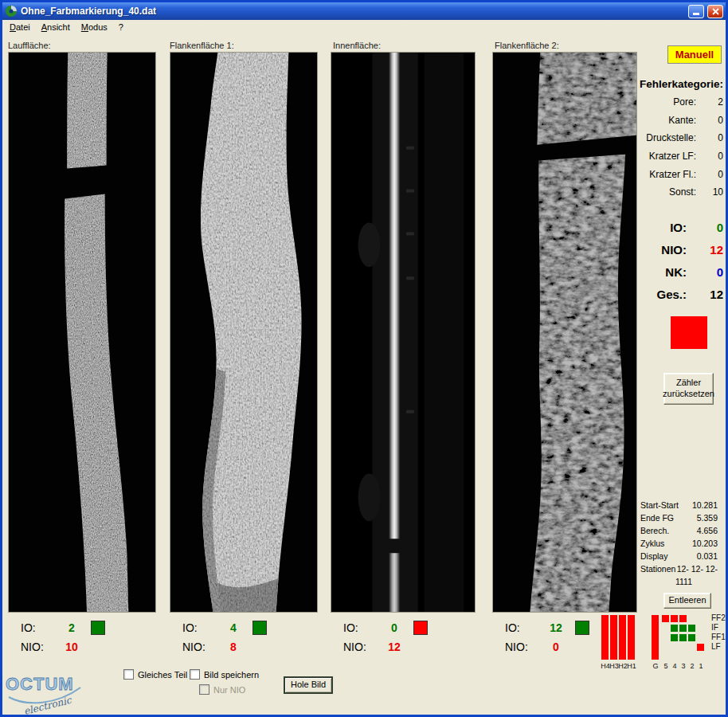 The image size is (728, 717). Describe the element at coordinates (679, 569) in the screenshot. I see `stat-row-stationen: Stationen 12- 12- 12-` at that location.